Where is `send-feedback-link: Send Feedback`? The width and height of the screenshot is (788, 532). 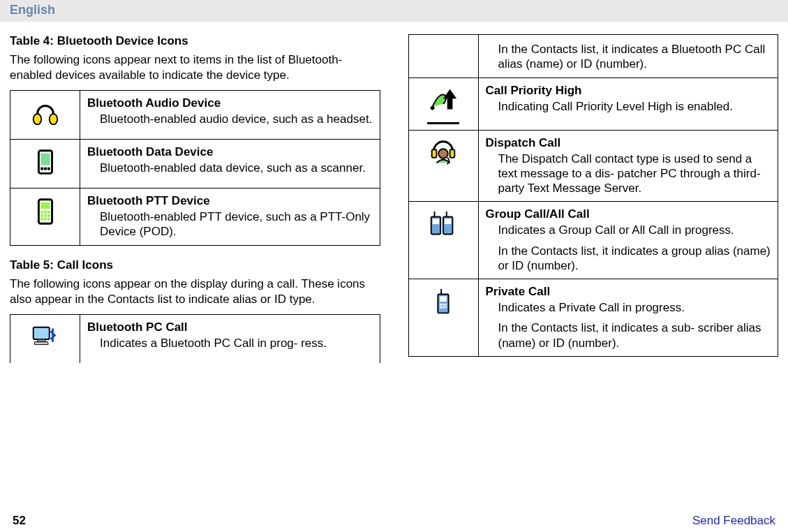 send-feedback-link: Send Feedback is located at coordinates (734, 521).